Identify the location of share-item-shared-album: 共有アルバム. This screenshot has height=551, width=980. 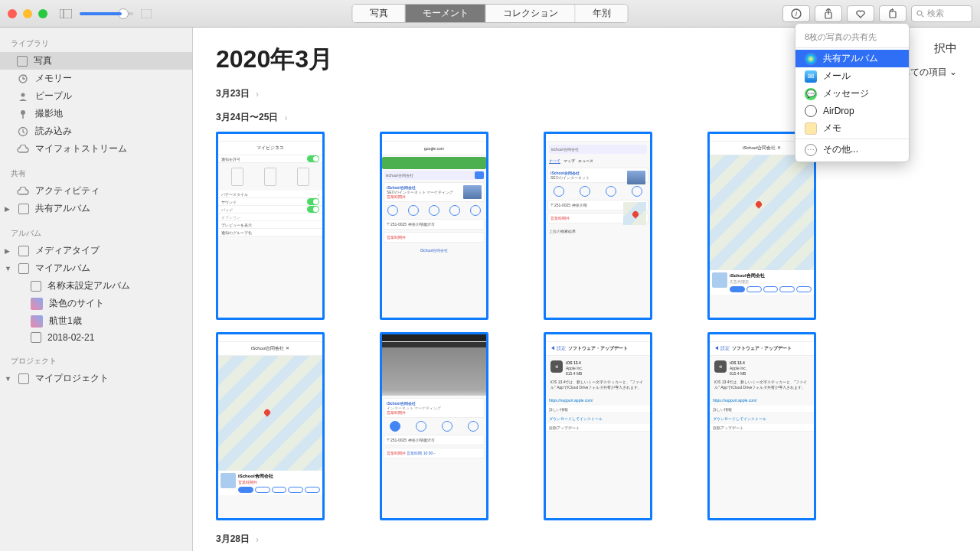
(852, 58).